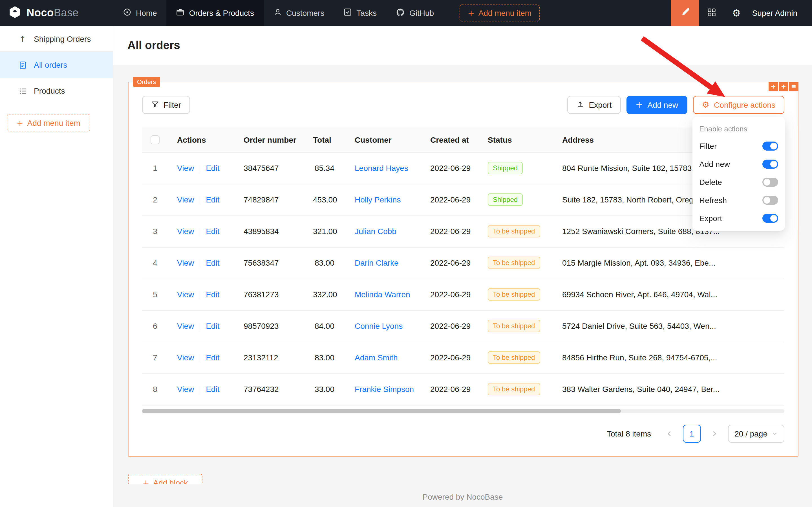 The height and width of the screenshot is (507, 812). Describe the element at coordinates (382, 411) in the screenshot. I see `scrollbar-thumb` at that location.